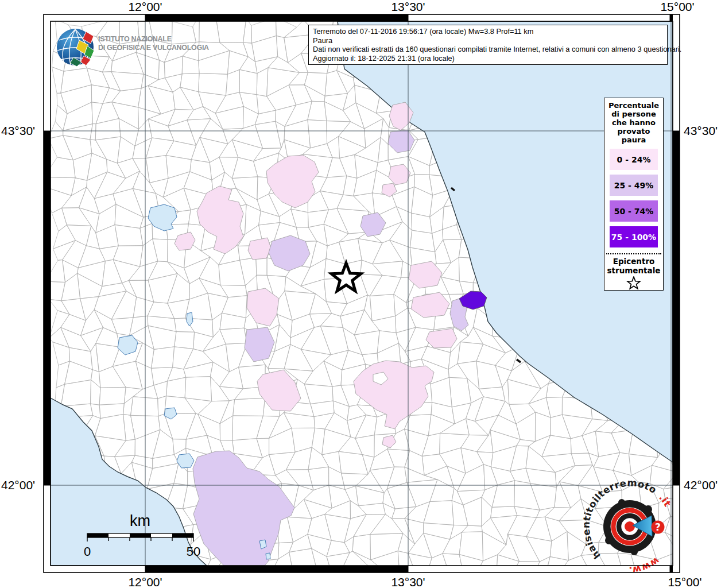  Describe the element at coordinates (634, 283) in the screenshot. I see `legend-epicenter-star-icon` at that location.